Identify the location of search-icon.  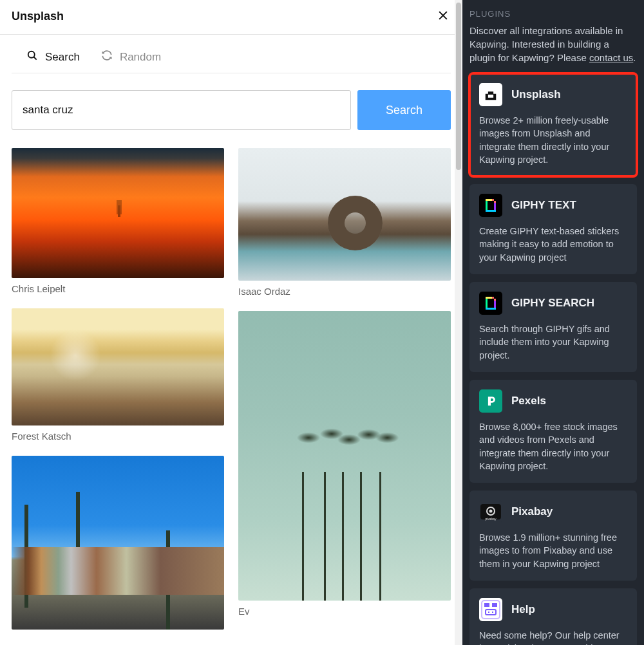
(32, 57).